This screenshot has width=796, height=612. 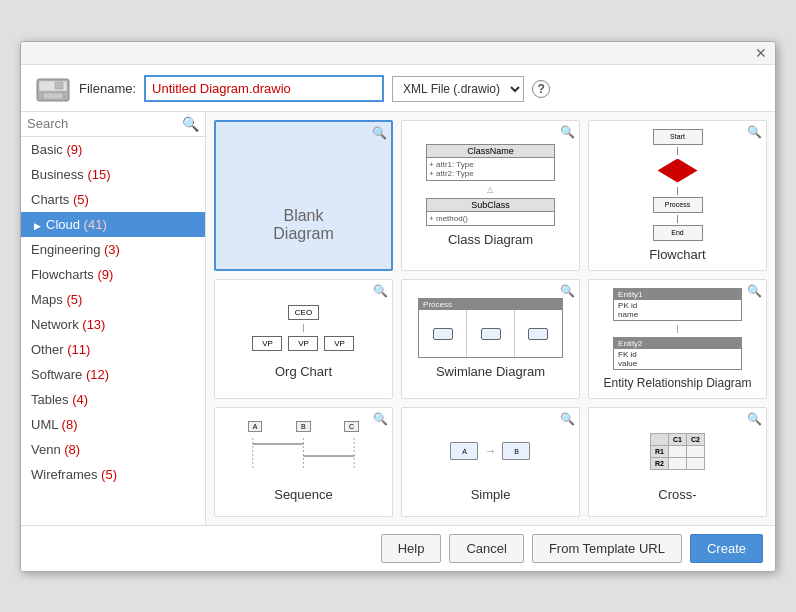 I want to click on card-label-orgchart: Org Chart, so click(x=304, y=372).